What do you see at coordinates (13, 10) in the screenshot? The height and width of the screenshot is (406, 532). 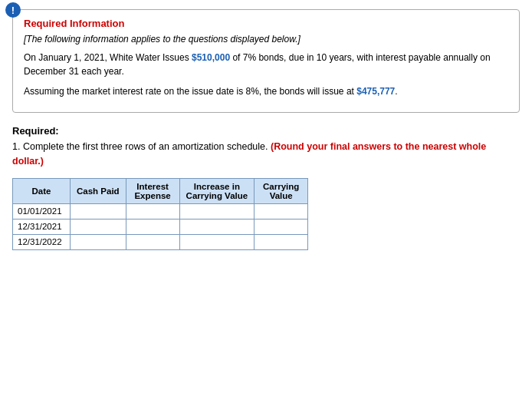 I see `info-icon: !` at bounding box center [13, 10].